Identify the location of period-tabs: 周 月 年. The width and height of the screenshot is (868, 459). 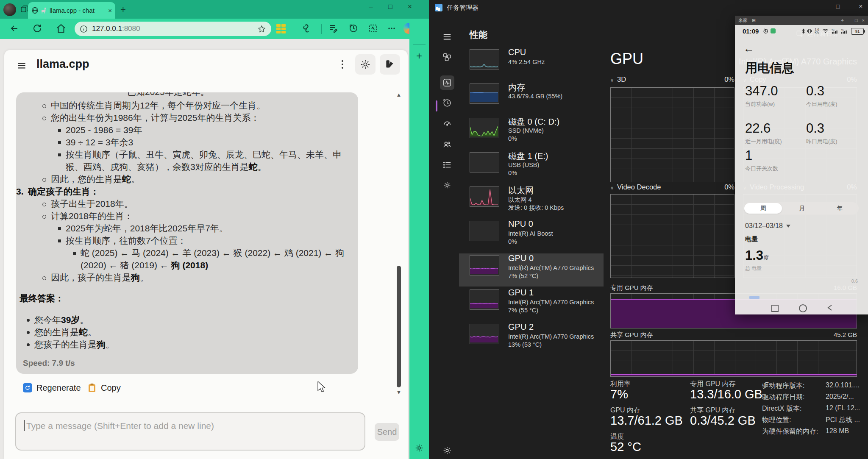
(801, 209).